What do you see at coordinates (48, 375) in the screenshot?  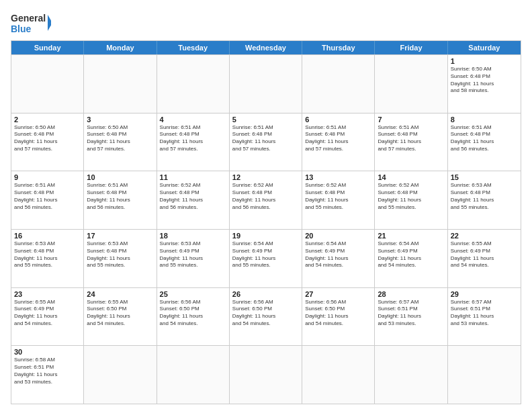 I see `calendar-cell: 30Sunrise: 6:58 AM Sunset: 6:51 PM Dayli…` at bounding box center [48, 375].